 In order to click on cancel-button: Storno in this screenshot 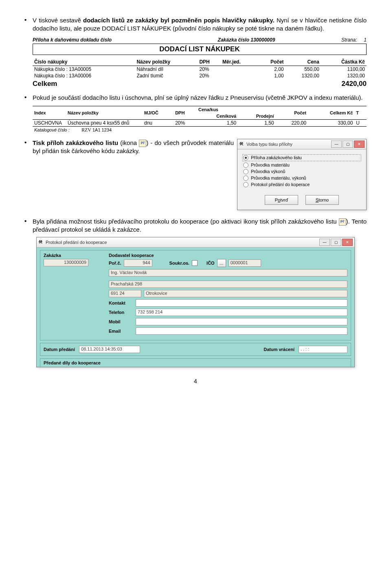, I will do `click(322, 200)`.